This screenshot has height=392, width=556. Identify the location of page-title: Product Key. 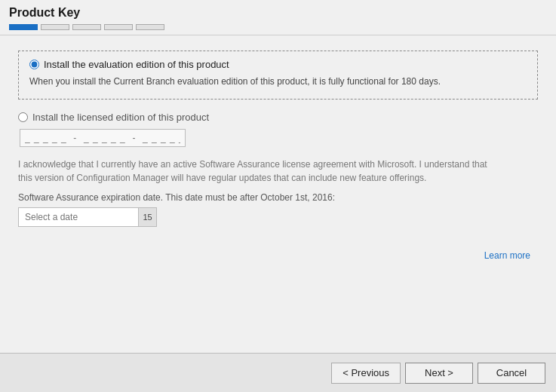
(278, 13).